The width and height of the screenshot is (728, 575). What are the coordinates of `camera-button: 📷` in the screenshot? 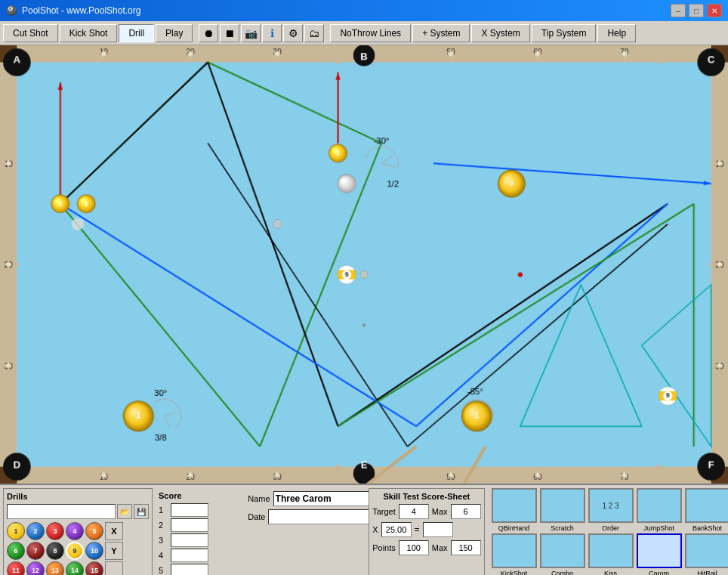 It's located at (251, 33).